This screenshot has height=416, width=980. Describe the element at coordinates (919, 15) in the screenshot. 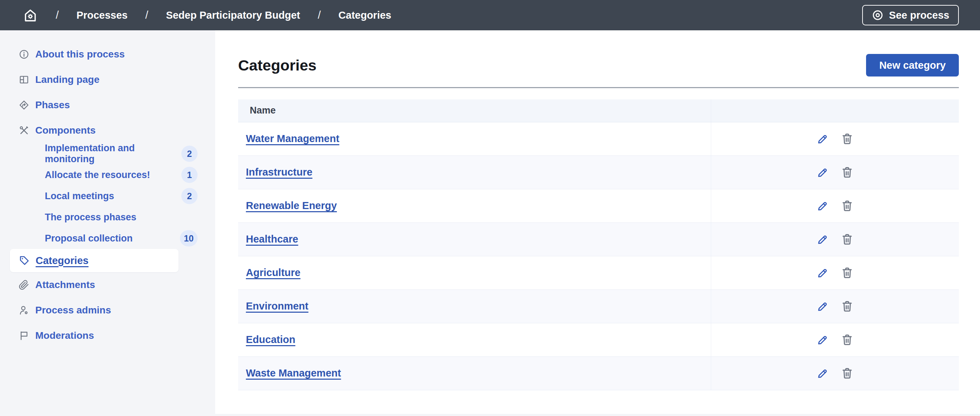

I see `see-process-label: See process` at that location.